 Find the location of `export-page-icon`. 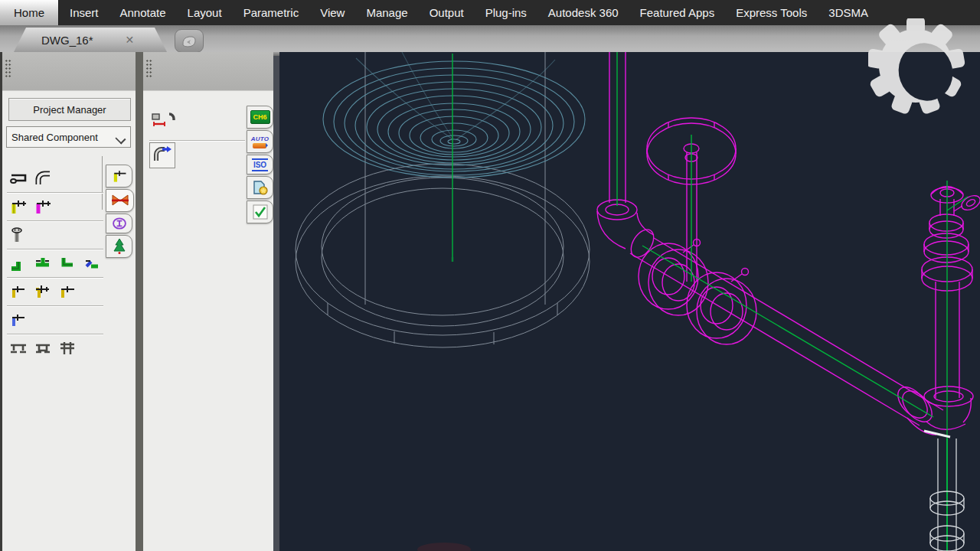

export-page-icon is located at coordinates (260, 187).